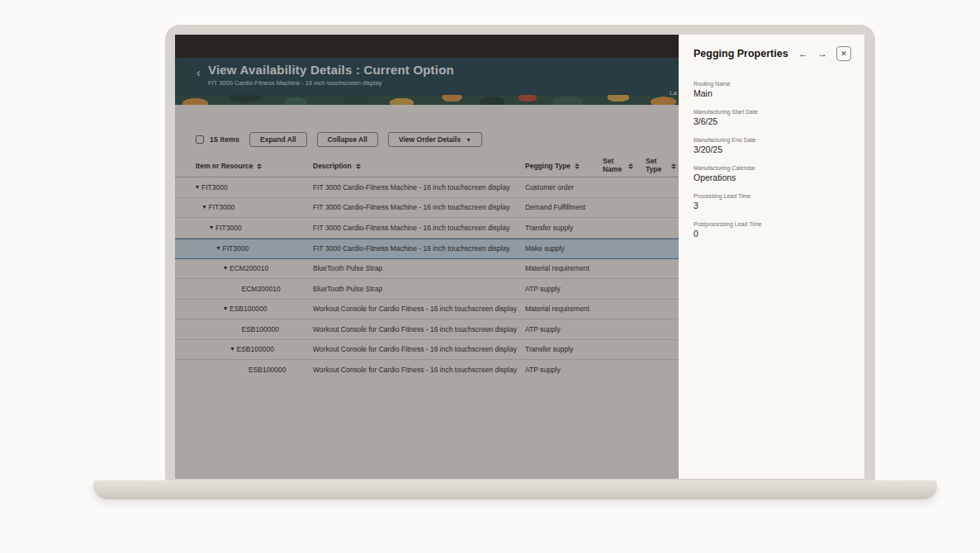  Describe the element at coordinates (773, 173) in the screenshot. I see `panel-field: Manufacturing CalendarOperations` at that location.